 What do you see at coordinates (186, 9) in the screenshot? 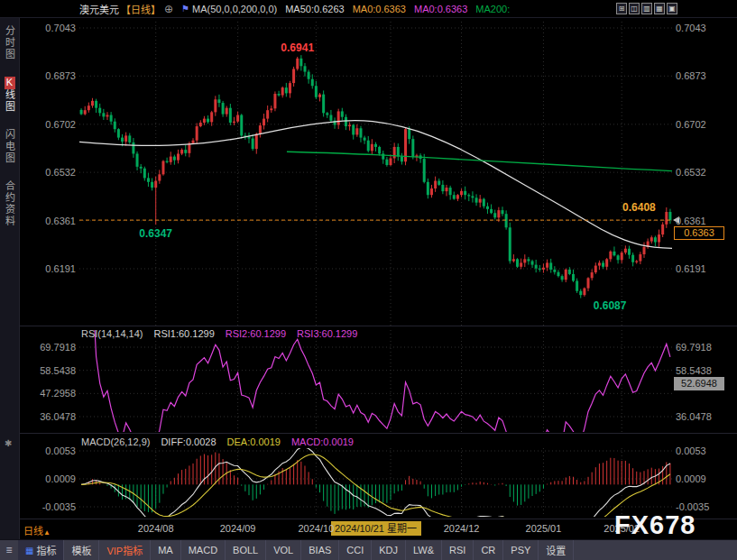
I see `flag-icon: ⚑` at bounding box center [186, 9].